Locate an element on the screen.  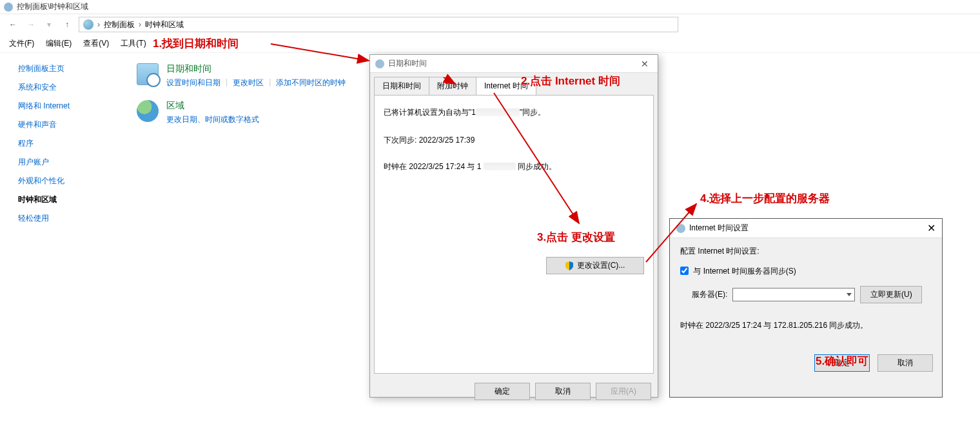
sidebar-network: 网络和 Internet is located at coordinates (74, 106).